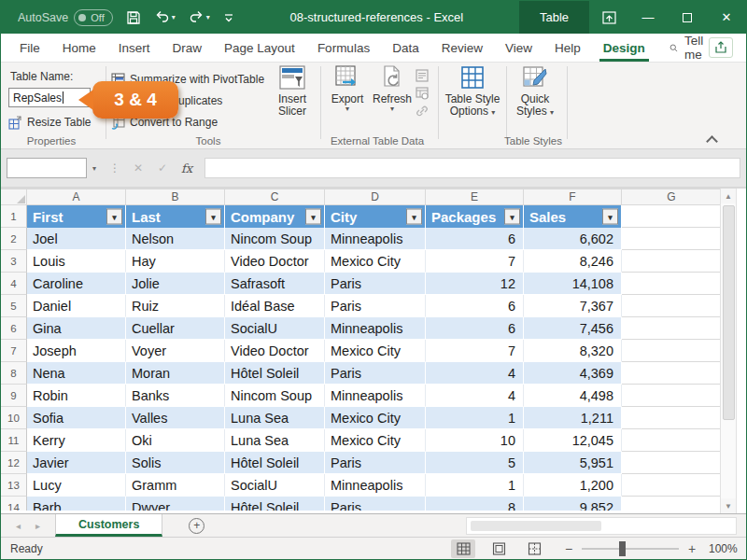 The width and height of the screenshot is (747, 560). I want to click on save-button, so click(134, 18).